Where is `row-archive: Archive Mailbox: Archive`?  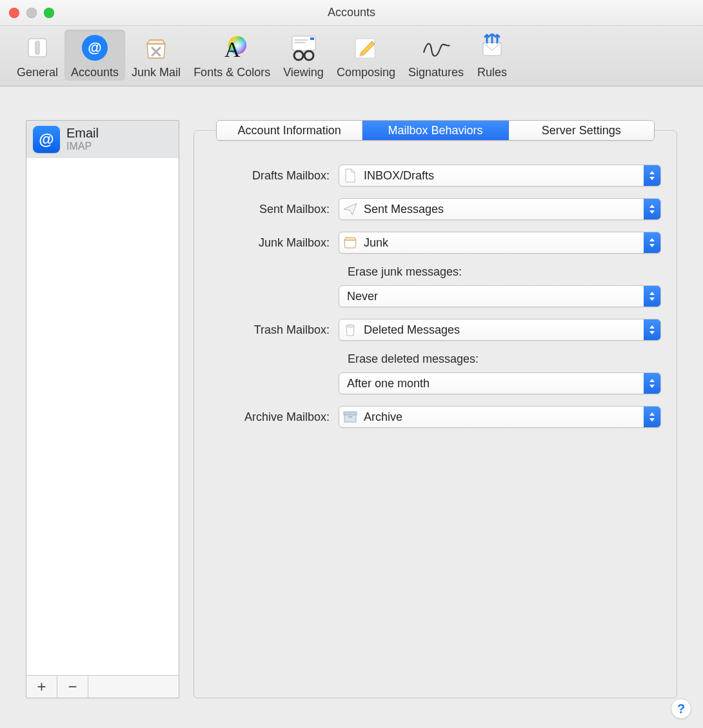 row-archive: Archive Mailbox: Archive is located at coordinates (435, 417).